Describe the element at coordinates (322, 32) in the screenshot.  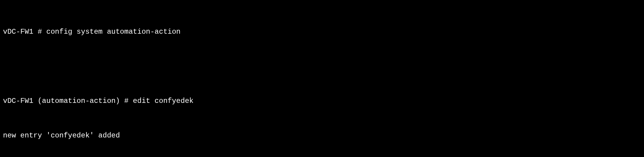
I see `terminal-line: vDC-FW1 # config system automation-actio…` at that location.